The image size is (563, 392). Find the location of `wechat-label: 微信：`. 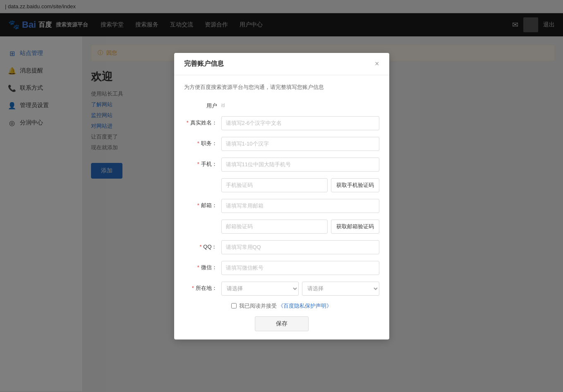

wechat-label: 微信： is located at coordinates (203, 266).